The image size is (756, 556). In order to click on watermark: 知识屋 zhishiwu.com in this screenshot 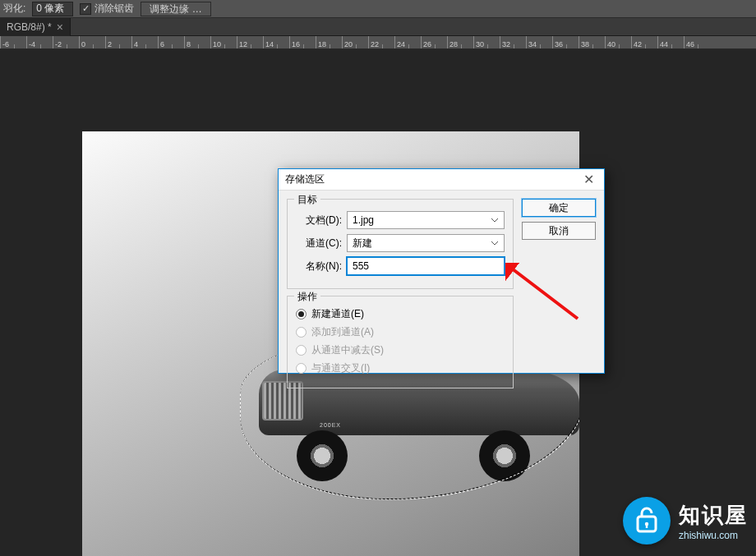, I will do `click(685, 521)`.